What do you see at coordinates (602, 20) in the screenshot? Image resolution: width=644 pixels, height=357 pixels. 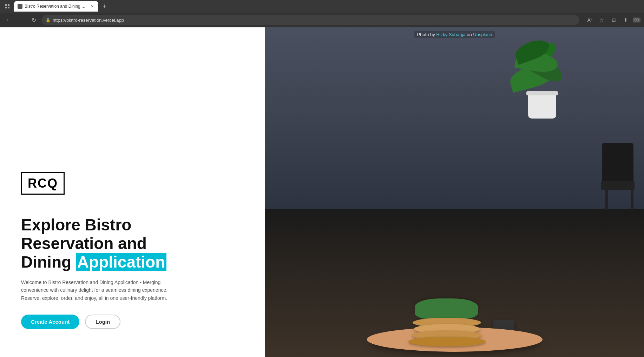 I see `favorites-button: ☆` at bounding box center [602, 20].